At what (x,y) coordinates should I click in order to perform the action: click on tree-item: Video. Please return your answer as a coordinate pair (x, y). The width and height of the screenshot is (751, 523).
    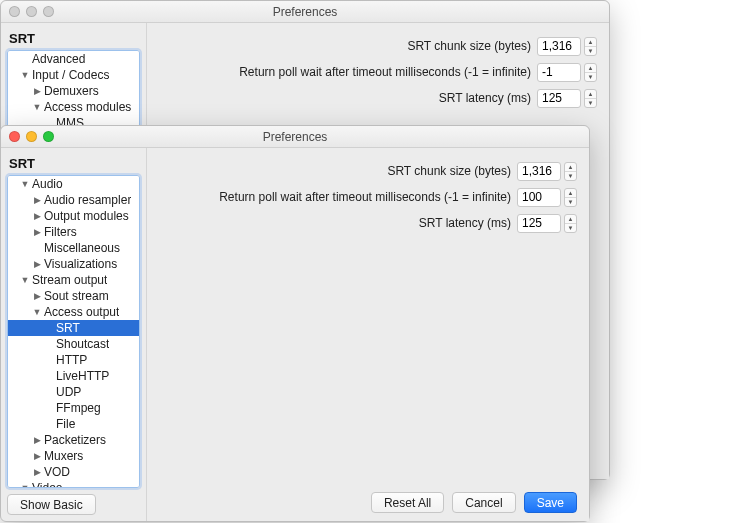
    Looking at the image, I should click on (74, 484).